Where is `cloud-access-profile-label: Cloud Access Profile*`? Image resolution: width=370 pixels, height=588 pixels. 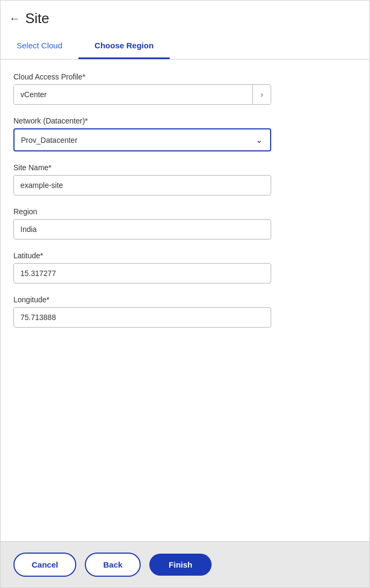
cloud-access-profile-label: Cloud Access Profile* is located at coordinates (185, 77).